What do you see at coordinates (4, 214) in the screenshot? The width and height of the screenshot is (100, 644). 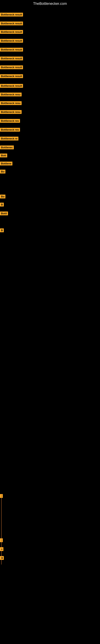 I see `bottleneck-badge: Bottl` at bounding box center [4, 214].